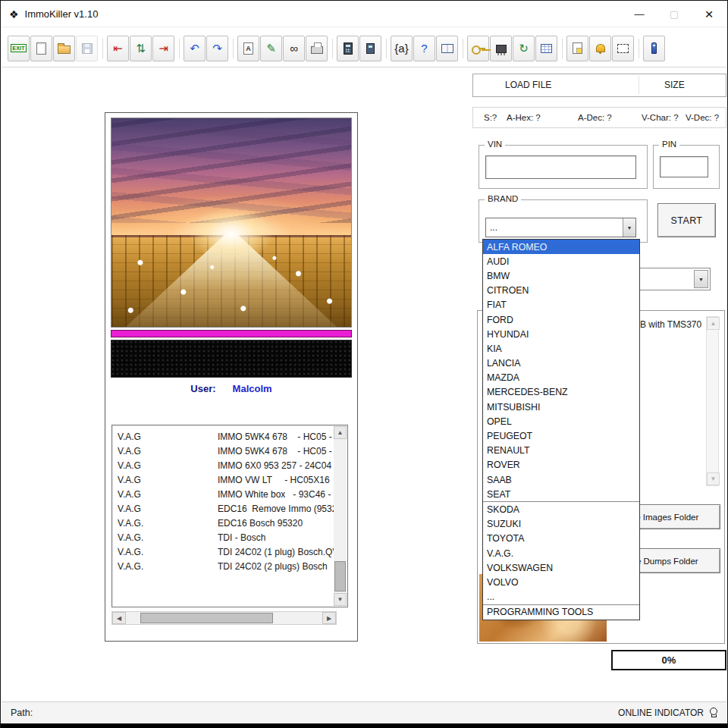 This screenshot has height=728, width=728. What do you see at coordinates (226, 552) in the screenshot?
I see `file-list-item: V.A.G.TDI 24C02 (1 plug) Bosch.QVAG` at bounding box center [226, 552].